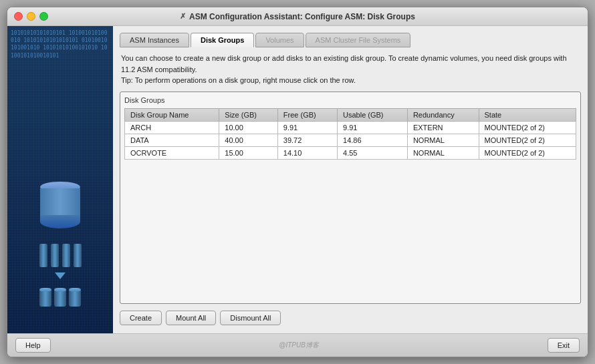 This screenshot has width=595, height=364. What do you see at coordinates (60, 180) in the screenshot?
I see `sidebar: 10101010101010101 101001010100010 101010…` at bounding box center [60, 180].